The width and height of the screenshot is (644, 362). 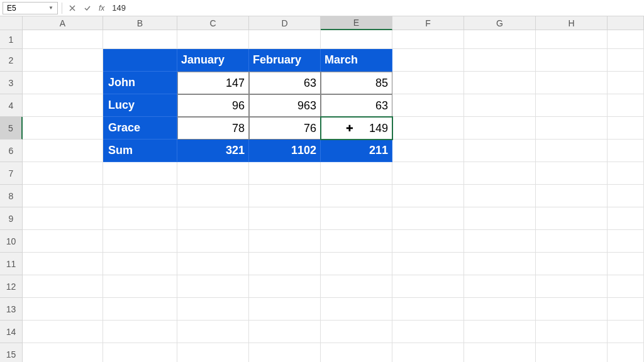 I want to click on col-header-B: B, so click(x=140, y=23).